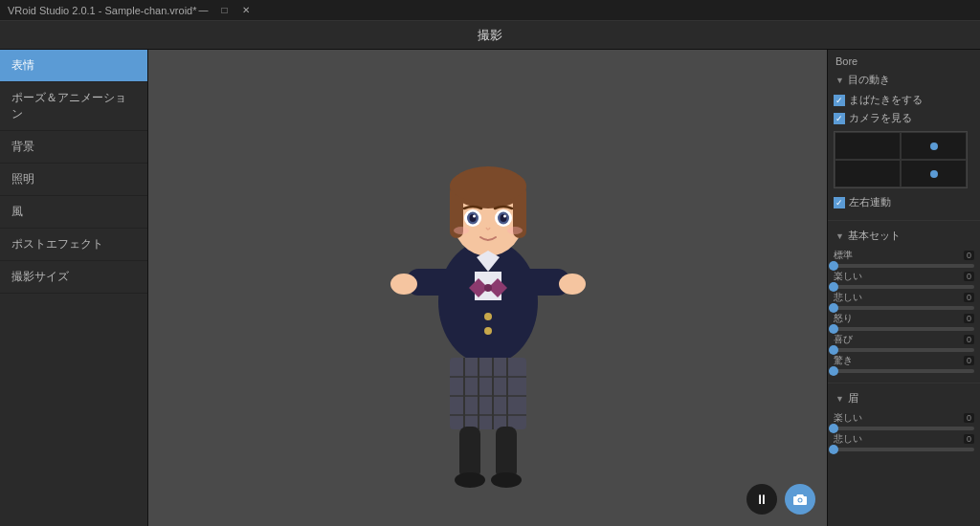  I want to click on slider-okori-label: 怒り, so click(843, 318).